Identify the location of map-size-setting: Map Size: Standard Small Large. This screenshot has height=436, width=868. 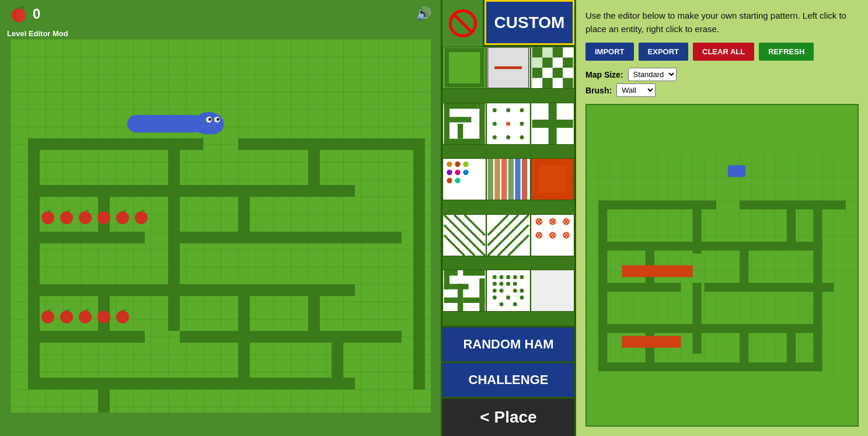
(722, 75).